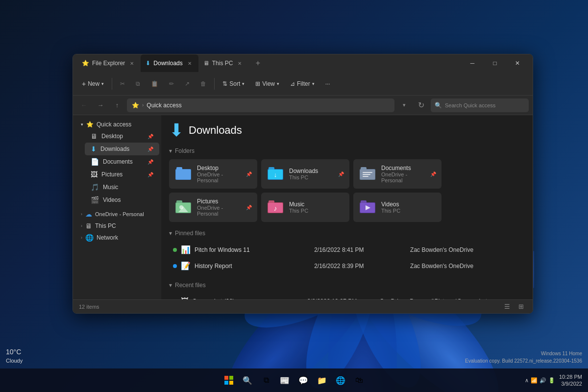 This screenshot has height=392, width=588. What do you see at coordinates (527, 380) in the screenshot?
I see `up-arrow-icon: ∧` at bounding box center [527, 380].